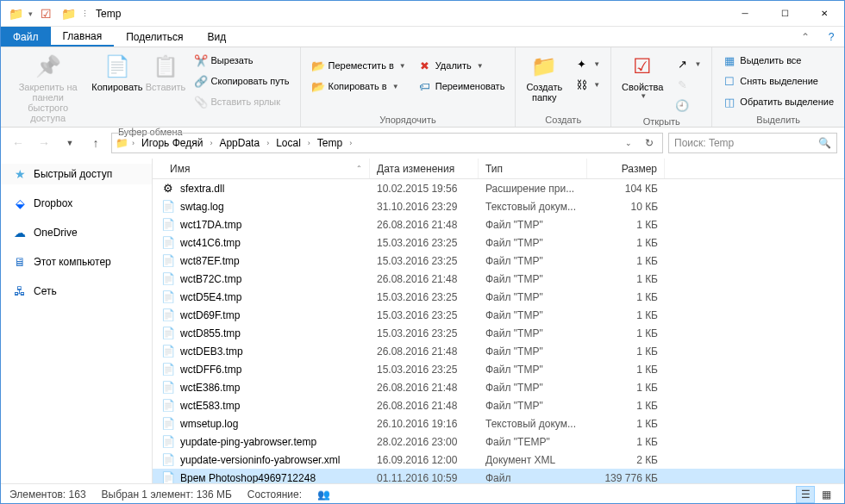 The height and width of the screenshot is (504, 845). Describe the element at coordinates (785, 14) in the screenshot. I see `maximize-button: ☐` at that location.